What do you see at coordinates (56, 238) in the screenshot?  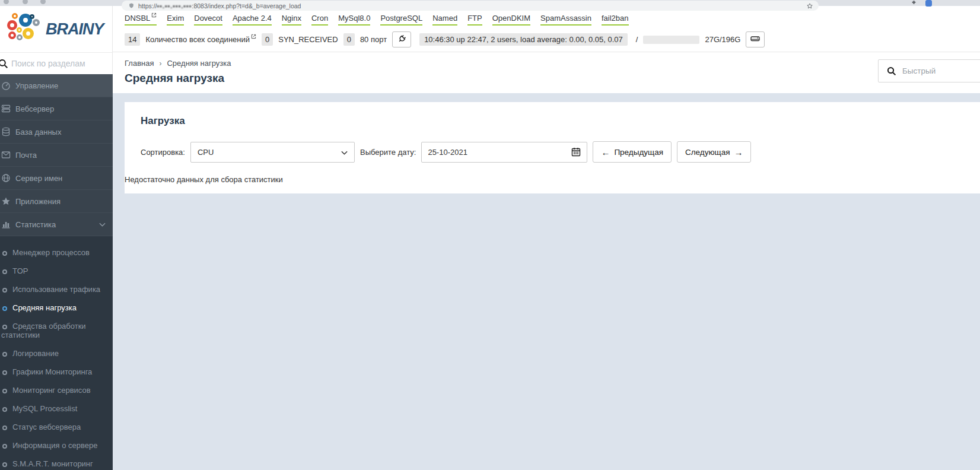 I see `sidebar: BRAINY Управление Вебсервер База данных …` at bounding box center [56, 238].